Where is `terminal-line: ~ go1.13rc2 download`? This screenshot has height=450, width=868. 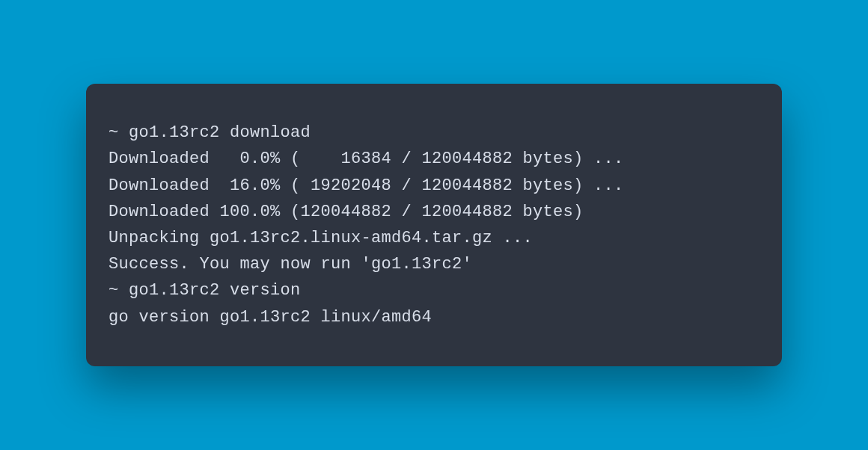 terminal-line: ~ go1.13rc2 download is located at coordinates (434, 133).